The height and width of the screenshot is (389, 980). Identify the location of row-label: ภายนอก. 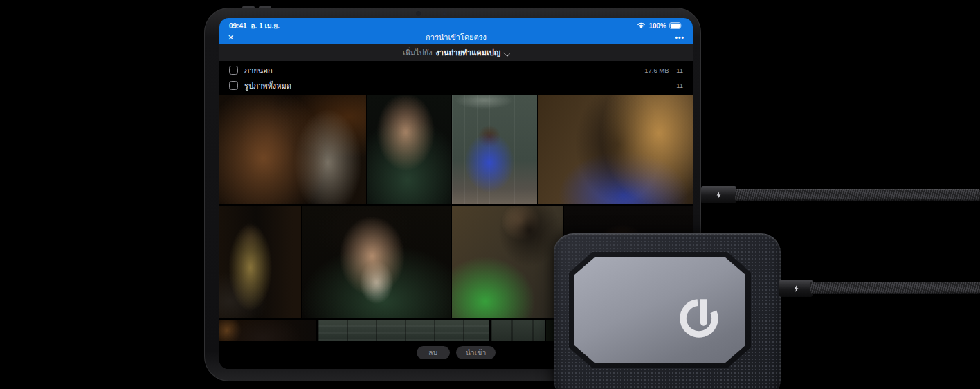
(259, 71).